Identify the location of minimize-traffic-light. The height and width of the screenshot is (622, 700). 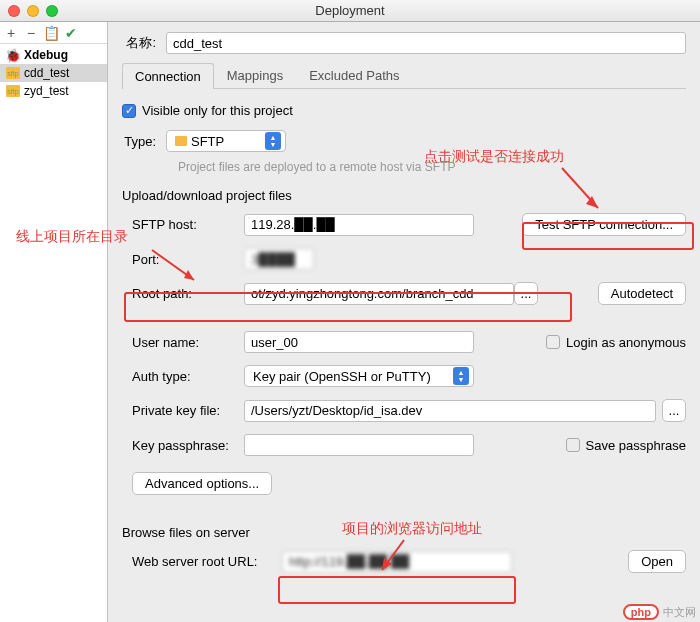
(33, 11).